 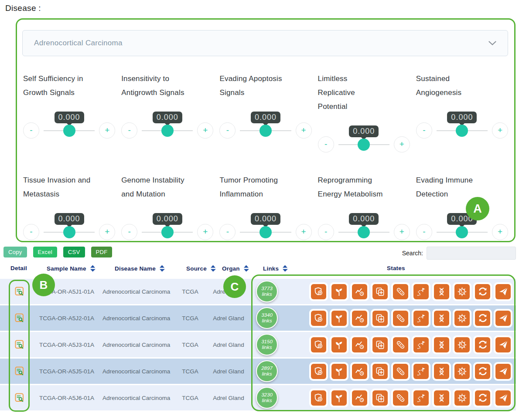 What do you see at coordinates (236, 268) in the screenshot?
I see `column-header-organ: Organ` at bounding box center [236, 268].